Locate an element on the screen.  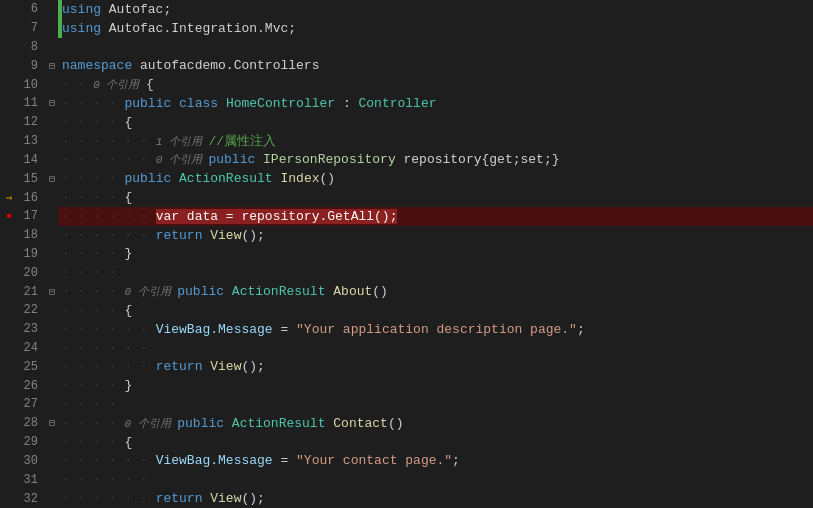
code-line-content-15: · · · · public ActionResult Index() is located at coordinates (196, 178).